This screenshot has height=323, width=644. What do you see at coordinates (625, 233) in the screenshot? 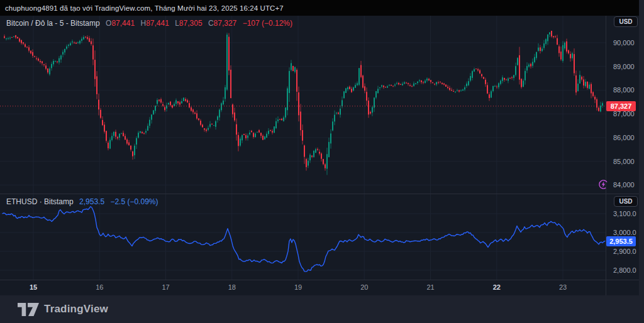
I see `price-tick-label: 3,000.0` at bounding box center [625, 233].